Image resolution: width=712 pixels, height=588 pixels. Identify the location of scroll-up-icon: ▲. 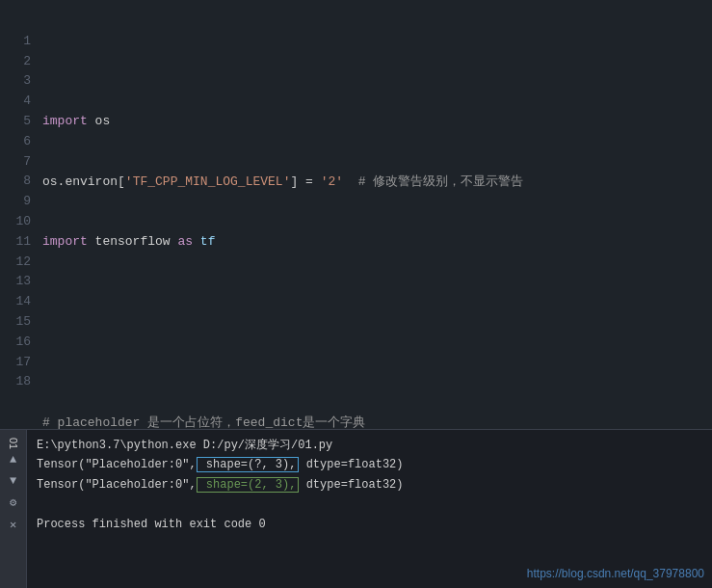
(13, 460).